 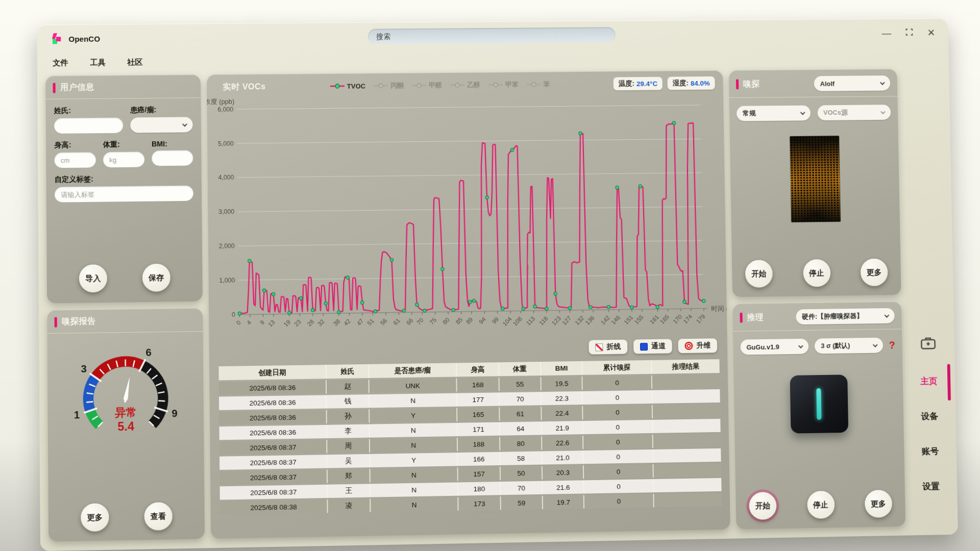 I want to click on bmi-input, so click(x=173, y=158).